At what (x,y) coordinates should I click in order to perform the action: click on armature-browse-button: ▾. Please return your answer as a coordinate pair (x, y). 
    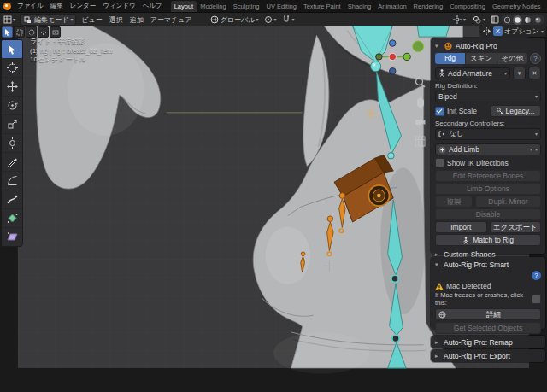
    Looking at the image, I should click on (520, 73).